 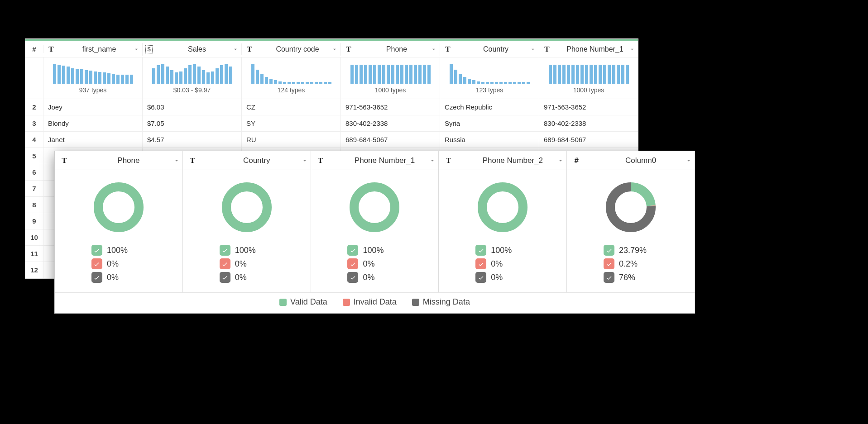 I want to click on table-cell: $6.03, so click(x=192, y=107).